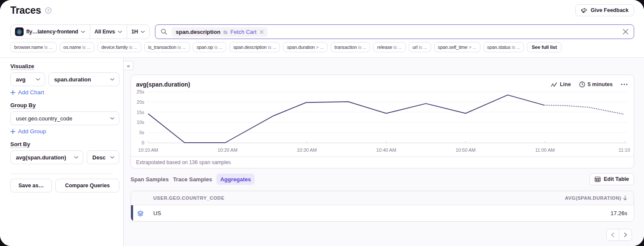  I want to click on visualize-heading: Visualize, so click(65, 66).